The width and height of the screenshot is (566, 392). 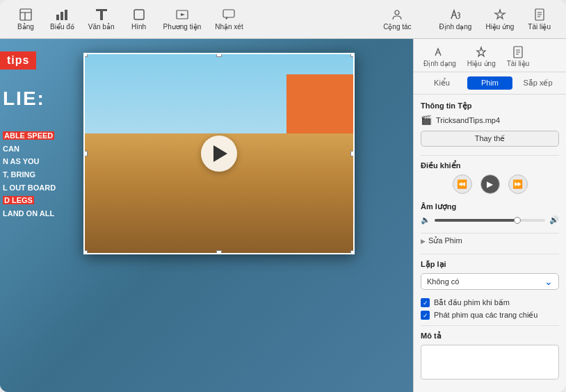 What do you see at coordinates (139, 15) in the screenshot?
I see `shape-icon` at bounding box center [139, 15].